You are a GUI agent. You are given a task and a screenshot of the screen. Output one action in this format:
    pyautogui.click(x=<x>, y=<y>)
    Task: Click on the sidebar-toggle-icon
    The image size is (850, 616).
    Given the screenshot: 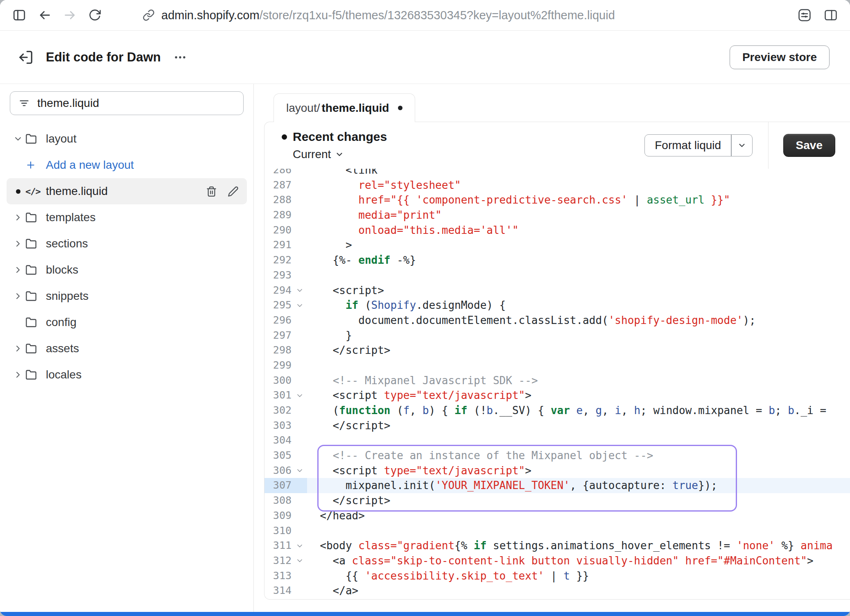 What is the action you would take?
    pyautogui.click(x=19, y=15)
    